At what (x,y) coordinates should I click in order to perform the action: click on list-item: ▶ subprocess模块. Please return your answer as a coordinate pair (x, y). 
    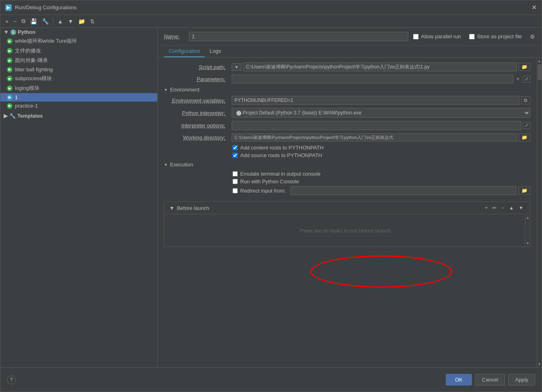
    Looking at the image, I should click on (79, 79).